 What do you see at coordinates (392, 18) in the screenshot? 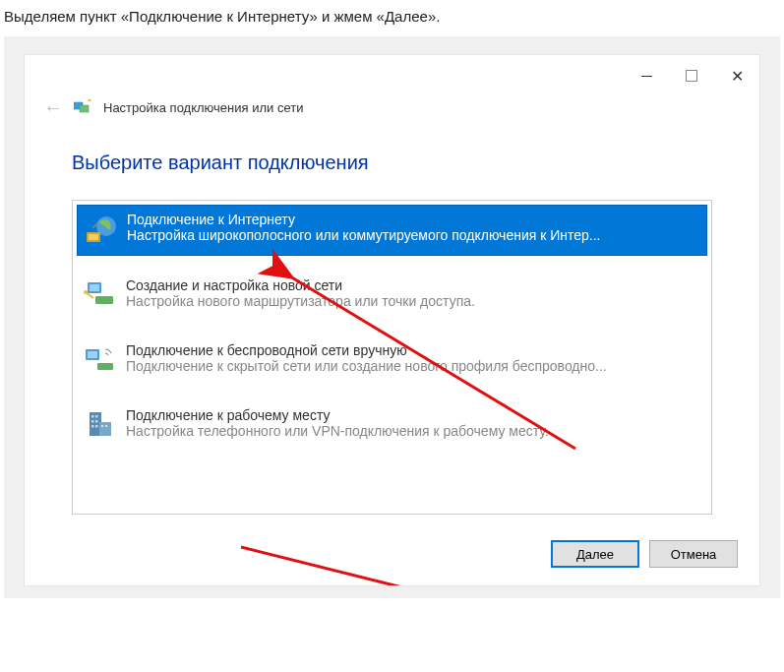
I see `instruction-caption: Выделяем пункт «Подключение к Интернету»…` at bounding box center [392, 18].